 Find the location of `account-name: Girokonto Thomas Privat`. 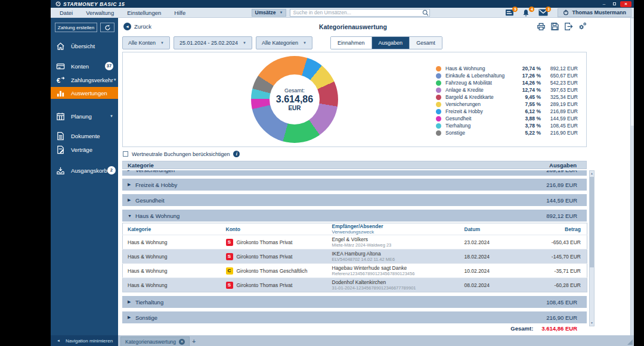

account-name: Girokonto Thomas Privat is located at coordinates (265, 285).